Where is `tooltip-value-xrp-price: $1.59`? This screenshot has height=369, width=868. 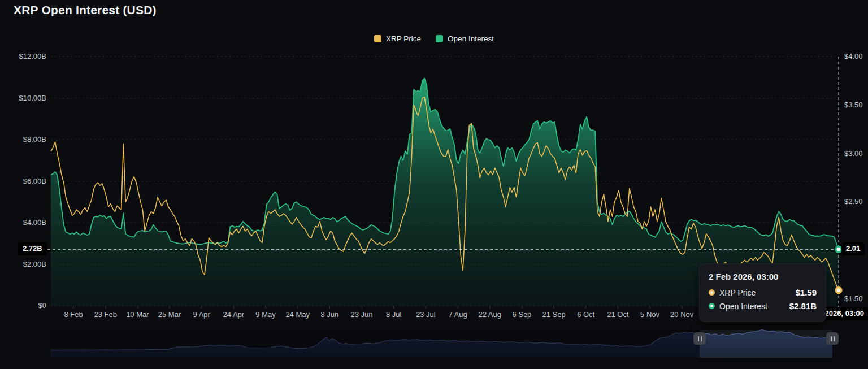
tooltip-value-xrp-price: $1.59 is located at coordinates (806, 293).